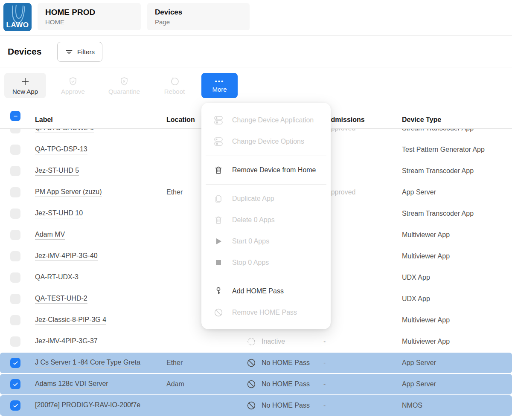  What do you see at coordinates (266, 142) in the screenshot?
I see `menu-item-change-device-options: Change Device Options` at bounding box center [266, 142].